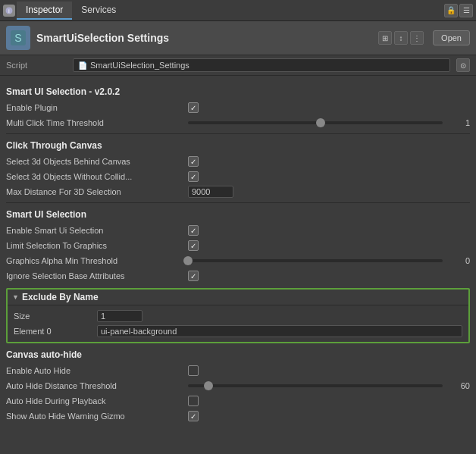 The width and height of the screenshot is (476, 454). I want to click on prop-select-3d-without: Select 3d Objects Without Collid..., so click(238, 177).